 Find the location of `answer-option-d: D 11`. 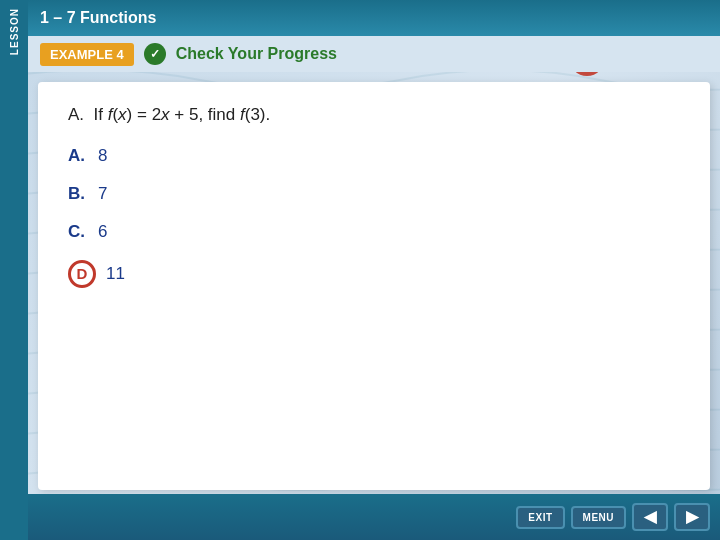

answer-option-d: D 11 is located at coordinates (374, 274).